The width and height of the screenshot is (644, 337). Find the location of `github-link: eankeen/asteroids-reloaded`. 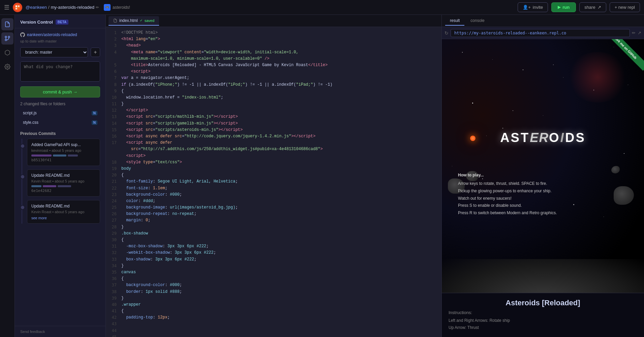

github-link: eankeen/asteroids-reloaded is located at coordinates (60, 35).